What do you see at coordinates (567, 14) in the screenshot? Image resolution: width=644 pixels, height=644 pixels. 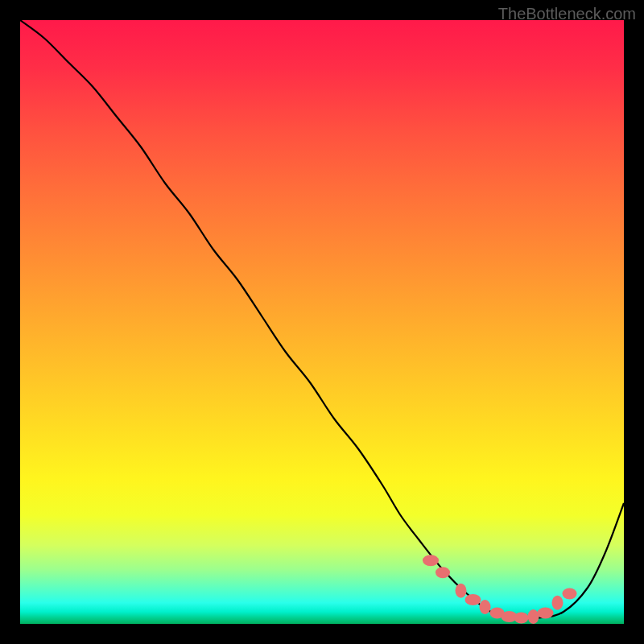 I see `watermark-text: TheBottleneck.com` at bounding box center [567, 14].